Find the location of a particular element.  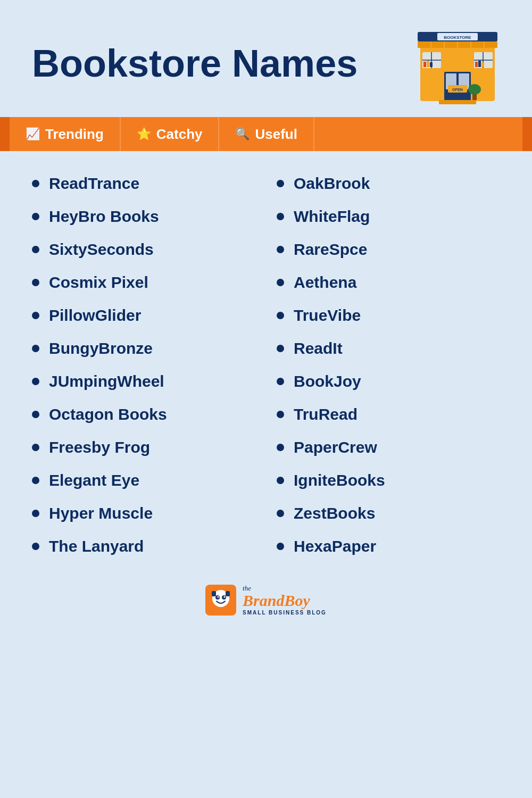

name-text: TrueVibe is located at coordinates (327, 315).